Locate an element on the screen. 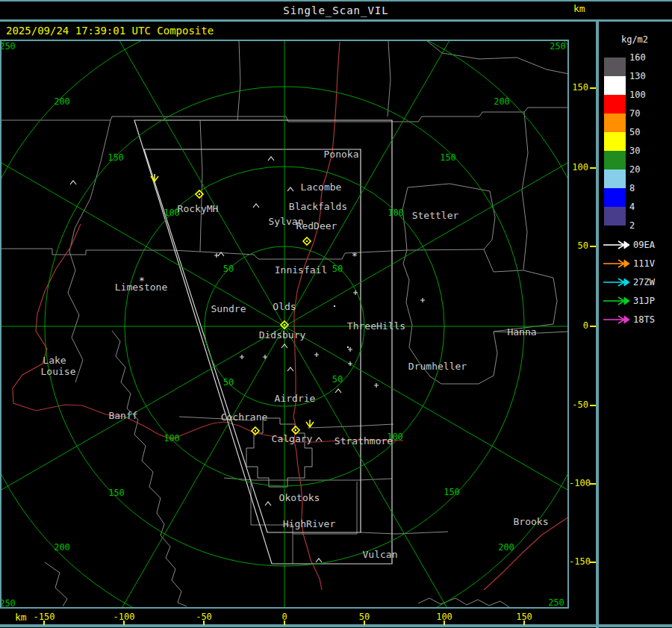 Image resolution: width=672 pixels, height=628 pixels. radar-legend-row: 111V is located at coordinates (616, 264).